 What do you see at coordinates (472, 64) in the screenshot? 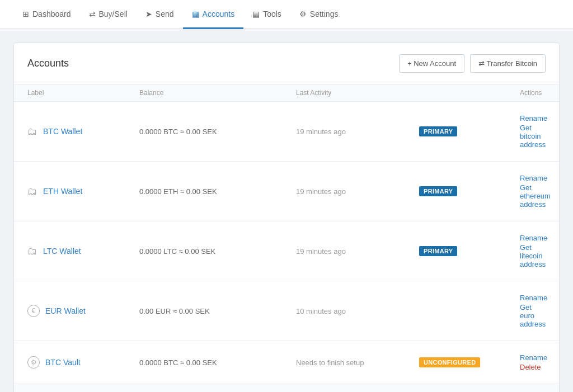
I see `header-actions: + New Account ⇄ Transfer Bitcoin` at bounding box center [472, 64].